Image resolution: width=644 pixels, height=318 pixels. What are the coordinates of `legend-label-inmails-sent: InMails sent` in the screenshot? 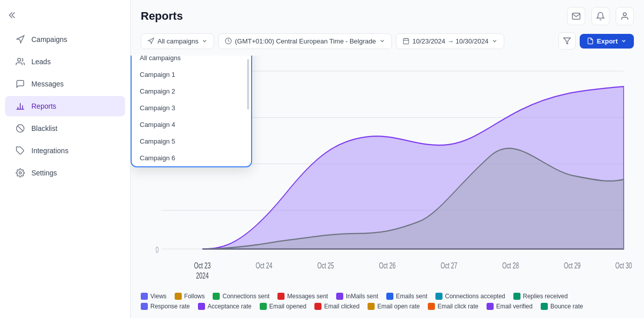 It's located at (362, 296).